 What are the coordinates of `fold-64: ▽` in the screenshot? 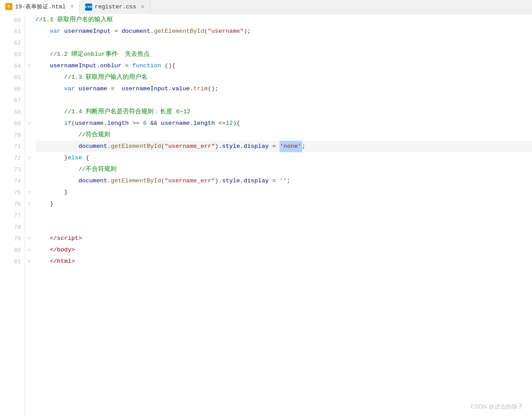 It's located at (29, 66).